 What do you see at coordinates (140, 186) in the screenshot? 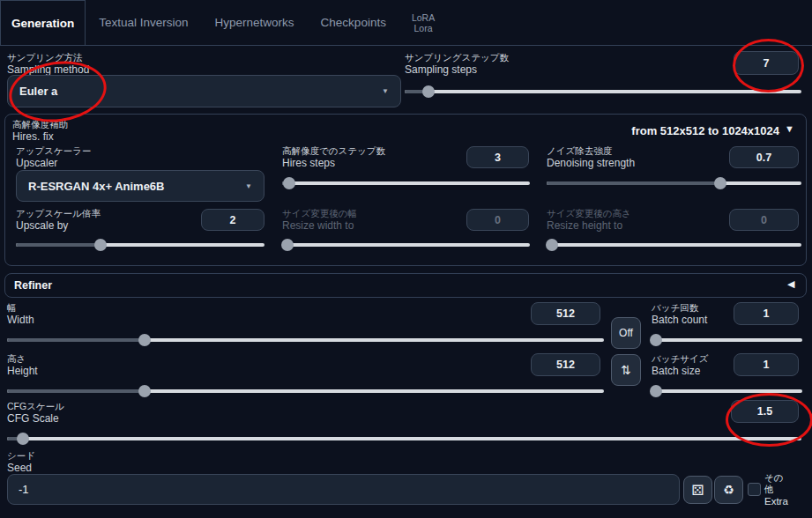
I see `upscaler-dropdown: R-ESRGAN 4x+ Anime6B ▼` at bounding box center [140, 186].